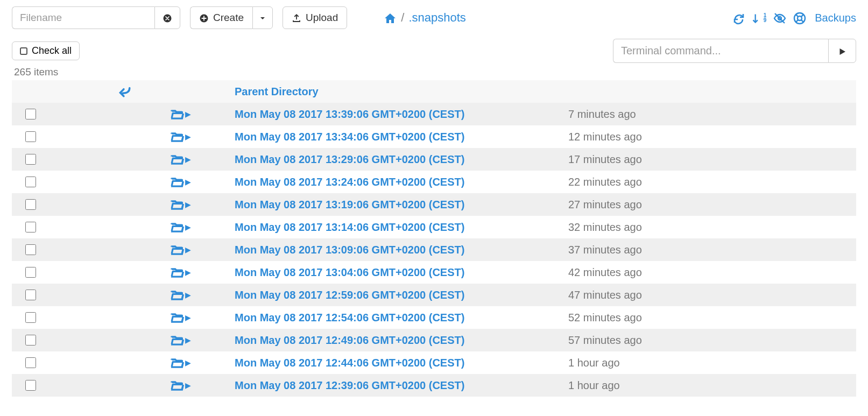 This screenshot has height=416, width=868. I want to click on refresh-icon, so click(739, 18).